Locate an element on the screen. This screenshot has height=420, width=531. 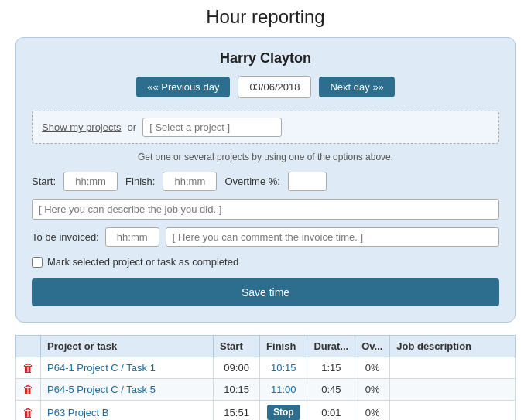
save-button: Save time is located at coordinates (266, 292).